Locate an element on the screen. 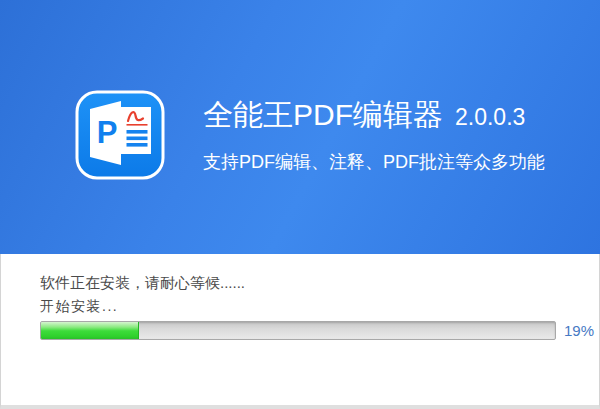 The width and height of the screenshot is (600, 409). app-version: 2.0.0.3 is located at coordinates (490, 117).